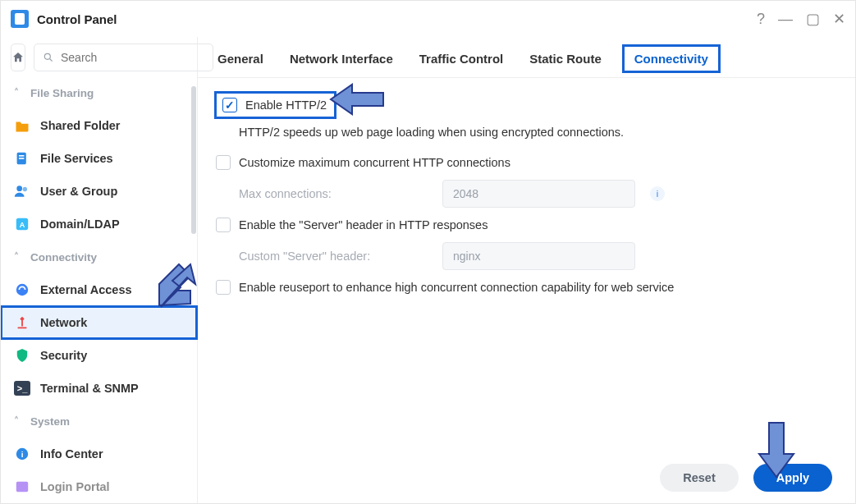 This screenshot has height=504, width=856. What do you see at coordinates (22, 158) in the screenshot?
I see `files-icon` at bounding box center [22, 158].